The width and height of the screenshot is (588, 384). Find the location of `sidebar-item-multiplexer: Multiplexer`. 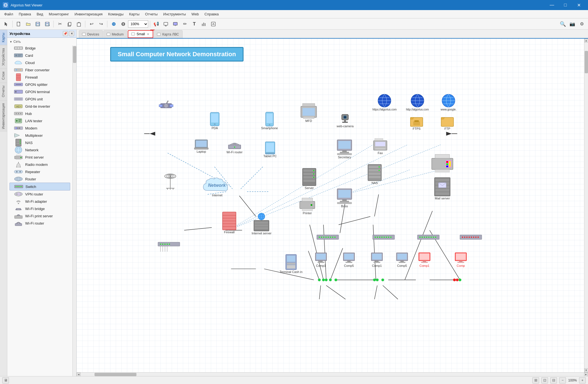

sidebar-item-multiplexer: Multiplexer is located at coordinates (40, 135).